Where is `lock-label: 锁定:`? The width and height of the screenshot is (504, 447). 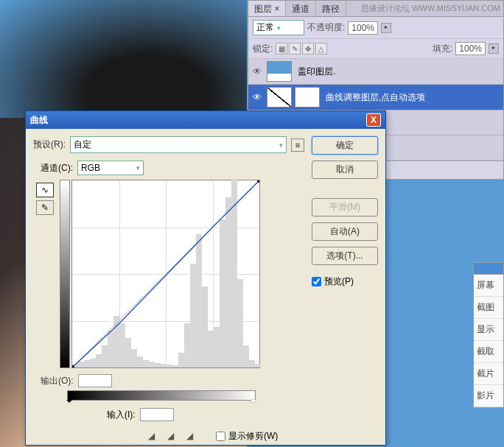
lock-label: 锁定: is located at coordinates (262, 49).